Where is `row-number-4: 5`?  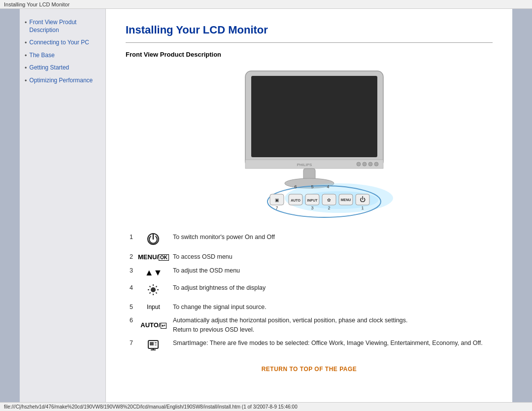 row-number-4: 5 is located at coordinates (132, 308).